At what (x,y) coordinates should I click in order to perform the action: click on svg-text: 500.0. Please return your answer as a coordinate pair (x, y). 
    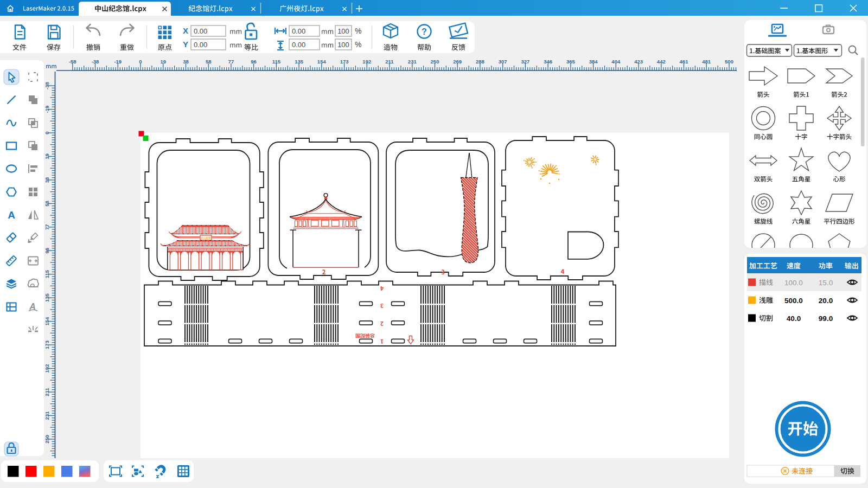
    Looking at the image, I should click on (794, 300).